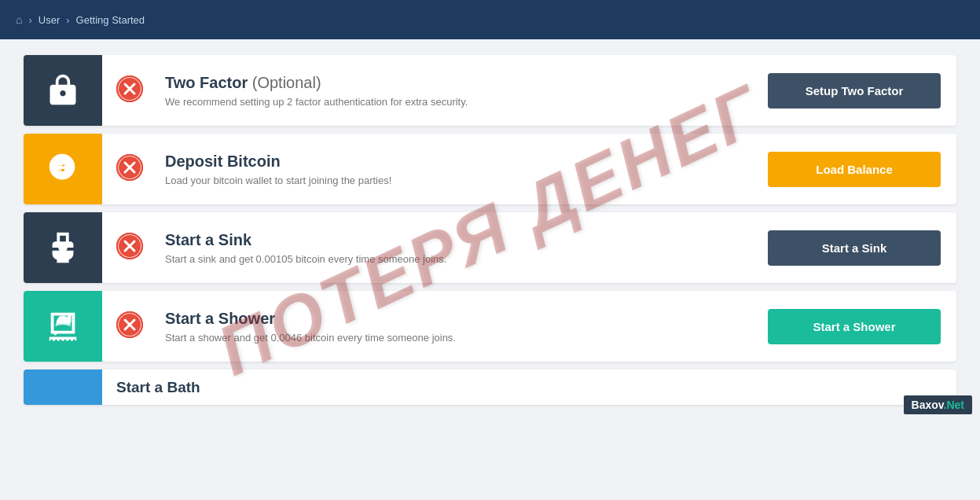 The width and height of the screenshot is (980, 500). Describe the element at coordinates (490, 90) in the screenshot. I see `two-factor-card: Two Factor (Optional) We recommend setti…` at that location.